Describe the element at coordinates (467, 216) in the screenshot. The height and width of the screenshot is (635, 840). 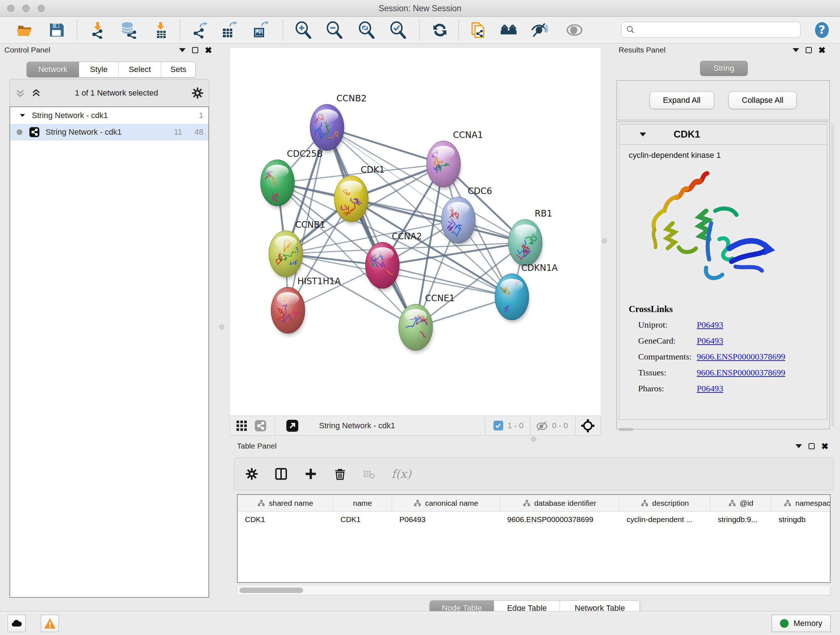
I see `network-node-CDC6: CDC6` at that location.